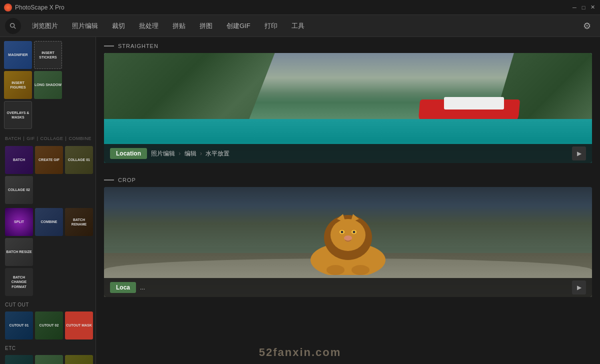 The width and height of the screenshot is (600, 364). I want to click on collage-label: COLLAGE, so click(52, 138).